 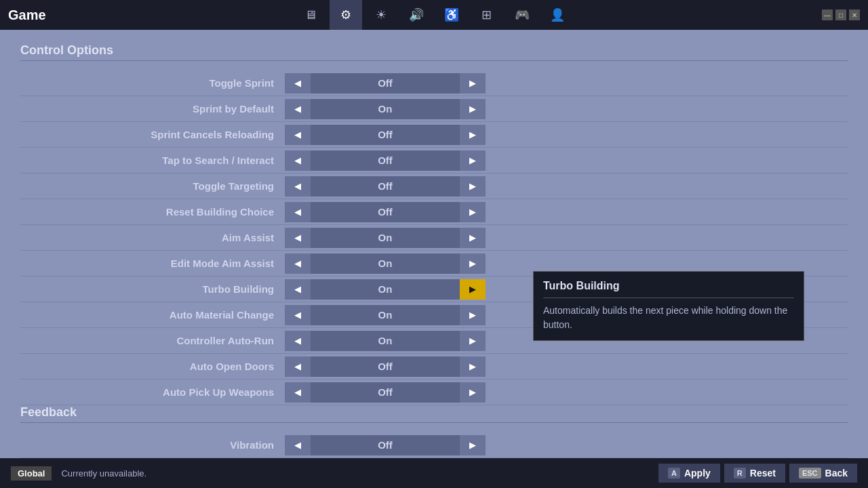 What do you see at coordinates (434, 238) in the screenshot?
I see `setting-row: Aim Assist◀On▶` at bounding box center [434, 238].